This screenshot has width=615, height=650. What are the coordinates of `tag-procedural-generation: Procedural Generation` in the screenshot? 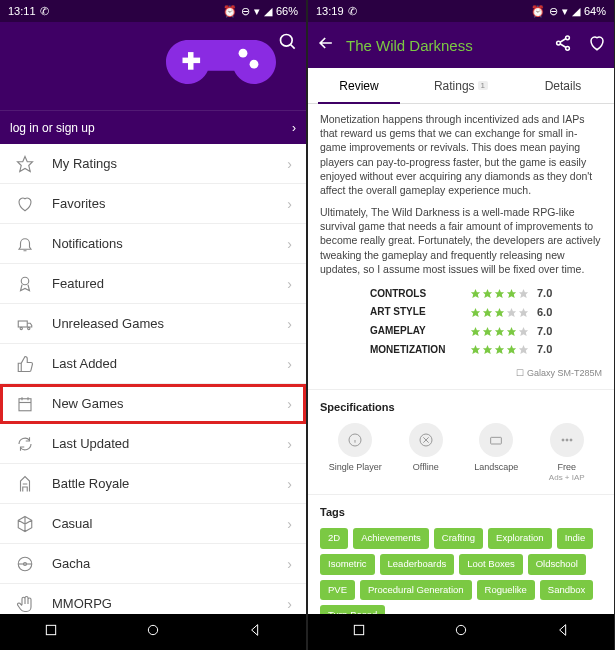 It's located at (416, 590).